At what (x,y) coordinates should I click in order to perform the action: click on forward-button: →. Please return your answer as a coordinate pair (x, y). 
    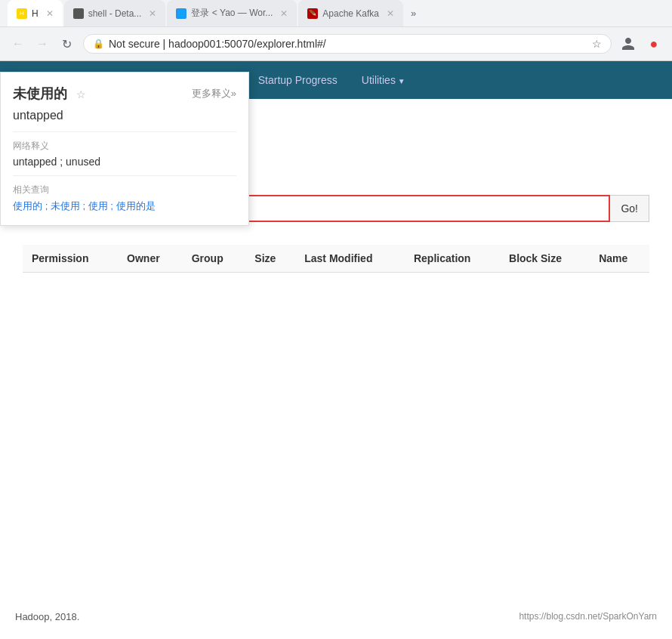
    Looking at the image, I should click on (42, 44).